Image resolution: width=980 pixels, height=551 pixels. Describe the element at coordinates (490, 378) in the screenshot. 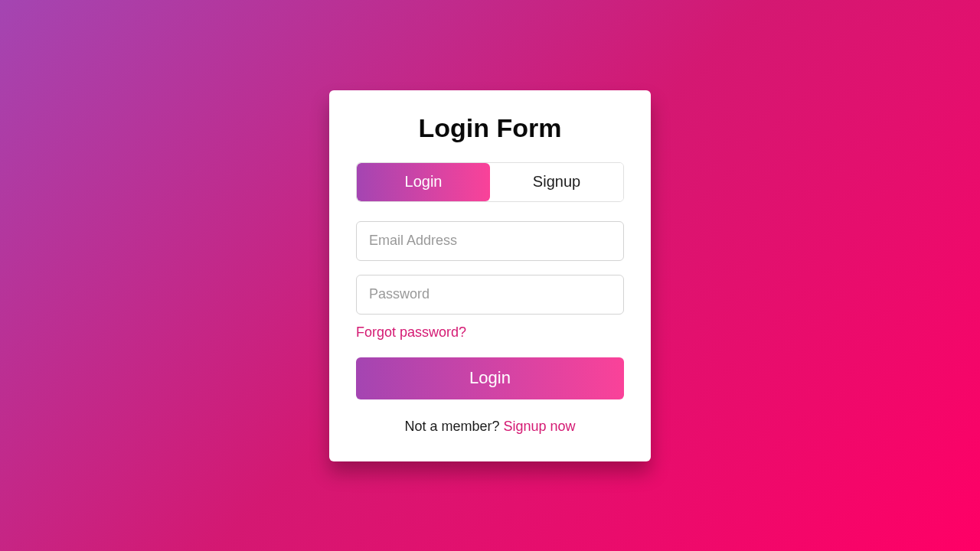

I see `login-button: Login` at that location.